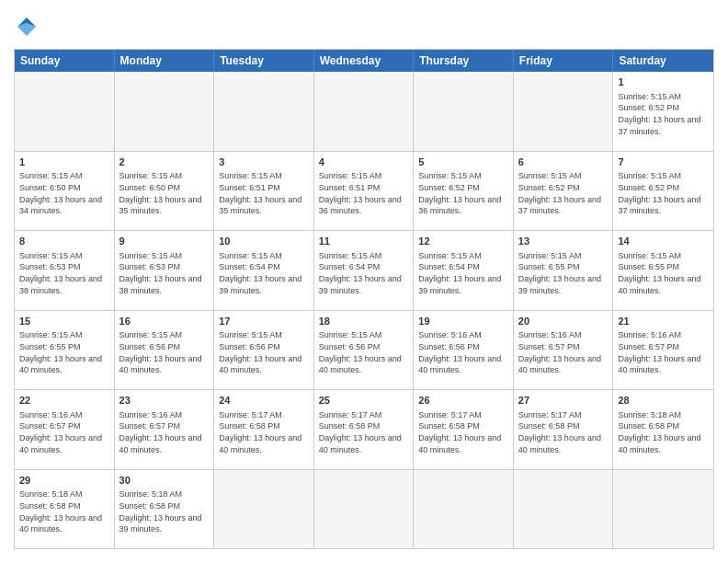  I want to click on day-number: 24, so click(264, 401).